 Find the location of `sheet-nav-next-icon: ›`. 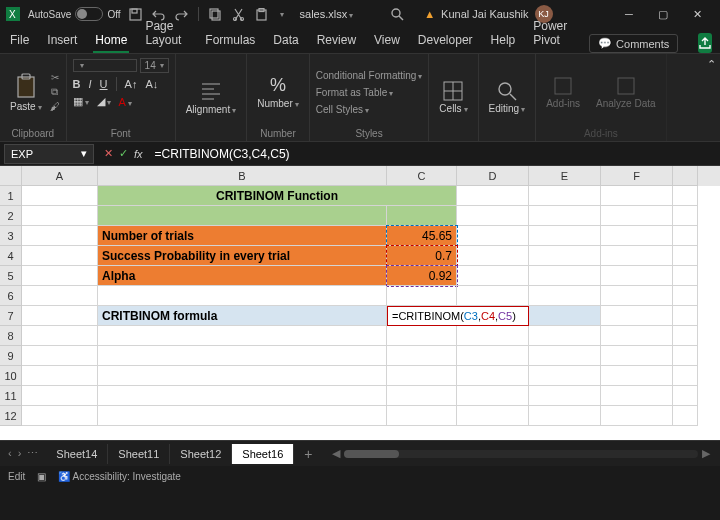

sheet-nav-next-icon: › is located at coordinates (20, 454).